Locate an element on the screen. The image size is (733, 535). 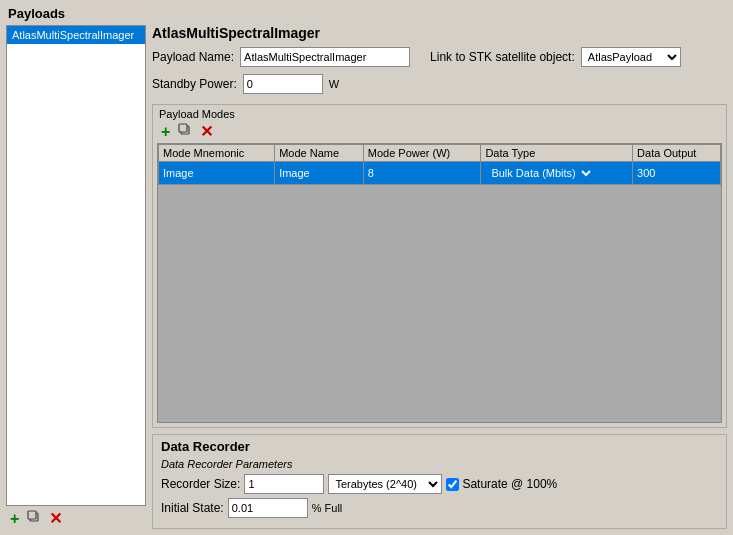
payload-list-item: AtlasMultiSpectralImager is located at coordinates (76, 35).